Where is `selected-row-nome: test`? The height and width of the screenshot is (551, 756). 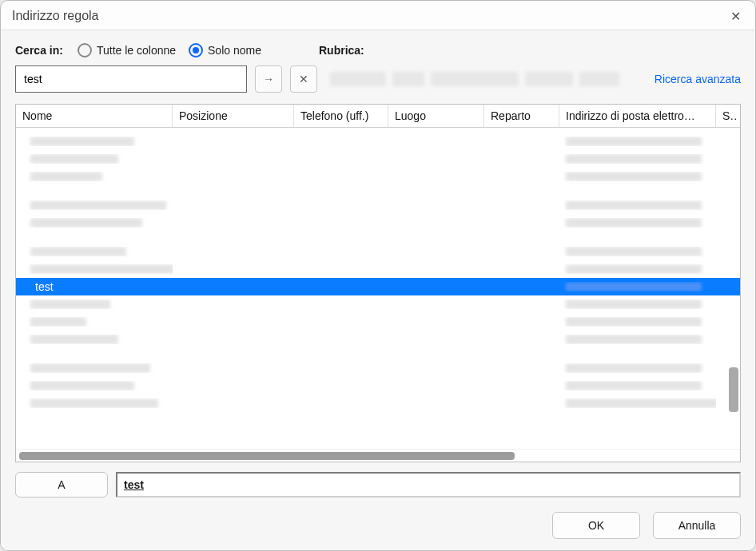 selected-row-nome: test is located at coordinates (94, 287).